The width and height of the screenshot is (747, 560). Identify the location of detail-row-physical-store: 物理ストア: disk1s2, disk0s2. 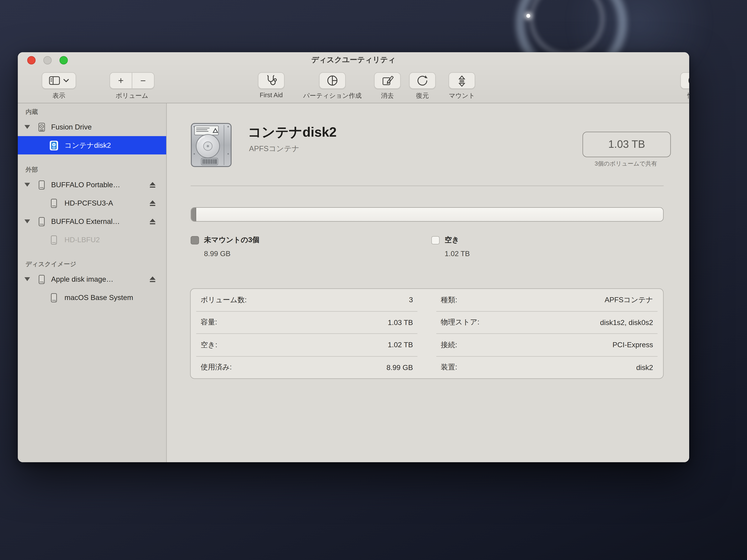
(547, 323).